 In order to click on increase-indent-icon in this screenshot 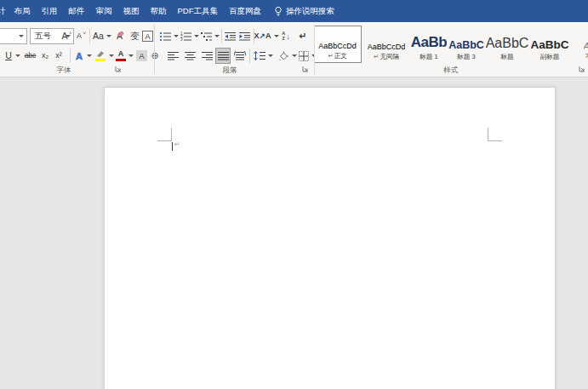, I will do `click(245, 36)`.